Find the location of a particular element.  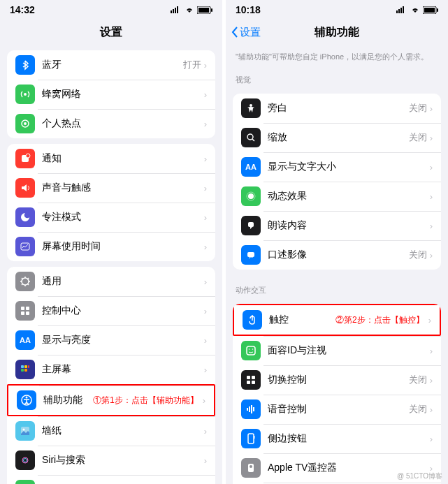

touch-icon is located at coordinates (252, 320).